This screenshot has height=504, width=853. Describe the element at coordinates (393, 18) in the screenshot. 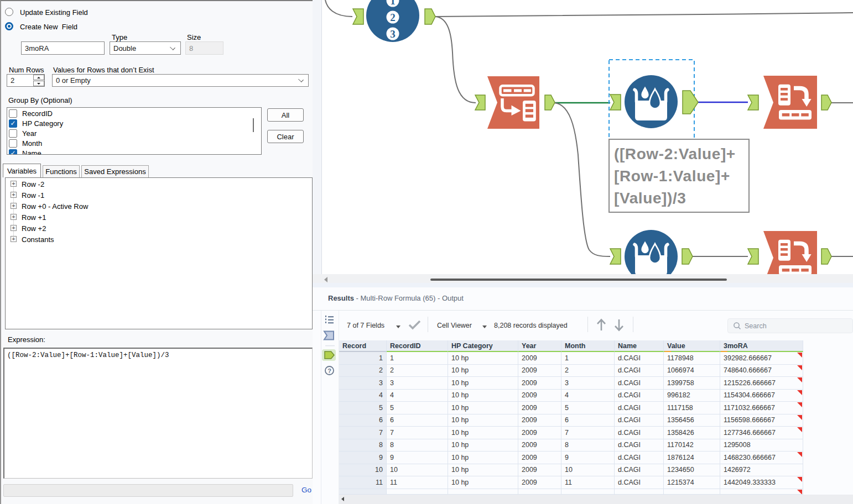

I see `svg-text: 2` at that location.